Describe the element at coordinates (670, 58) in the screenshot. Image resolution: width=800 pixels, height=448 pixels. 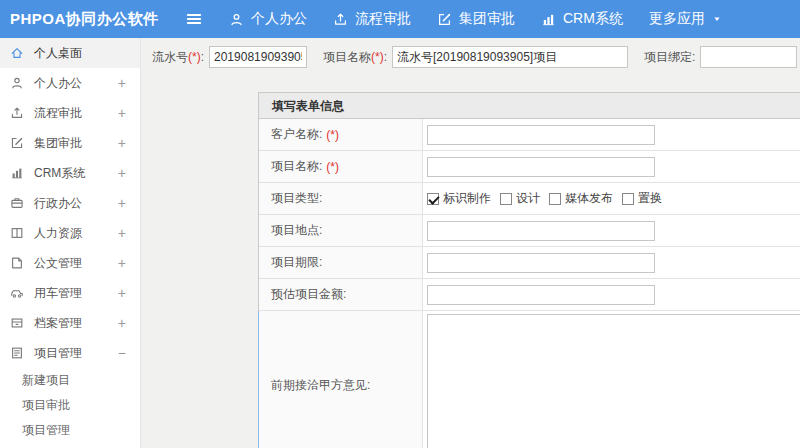
I see `project-binding-label: 项目绑定:` at that location.